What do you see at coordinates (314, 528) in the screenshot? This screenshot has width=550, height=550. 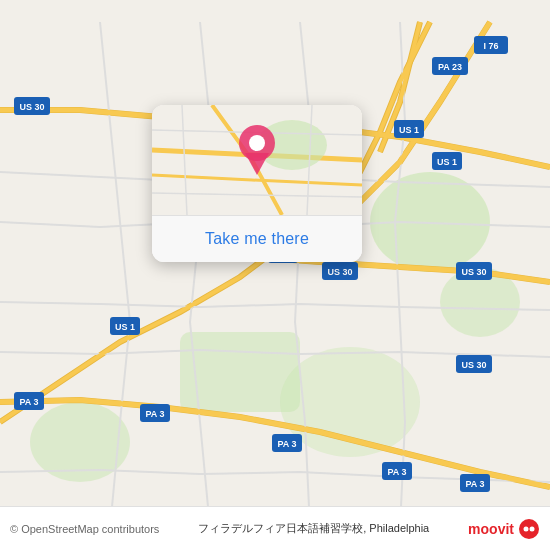 I see `location-name: フィラデルフィア日本語補習学校, Philadelphia` at bounding box center [314, 528].